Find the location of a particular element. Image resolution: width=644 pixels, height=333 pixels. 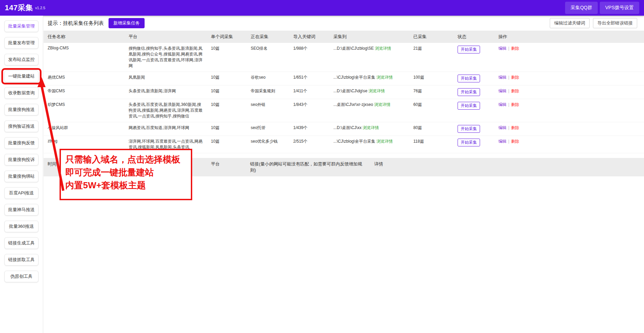

add-collect-task-button: 新增采集任务 is located at coordinates (127, 23).